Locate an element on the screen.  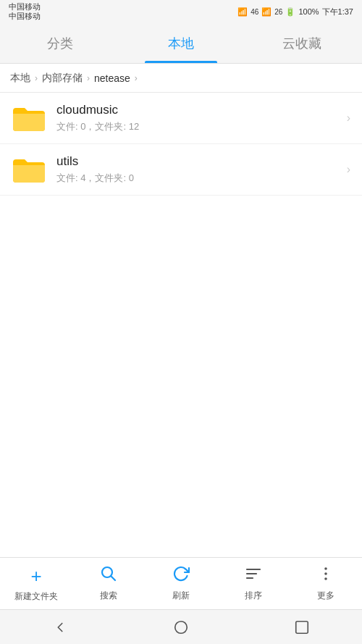
tab-local: 本地 is located at coordinates (181, 43).